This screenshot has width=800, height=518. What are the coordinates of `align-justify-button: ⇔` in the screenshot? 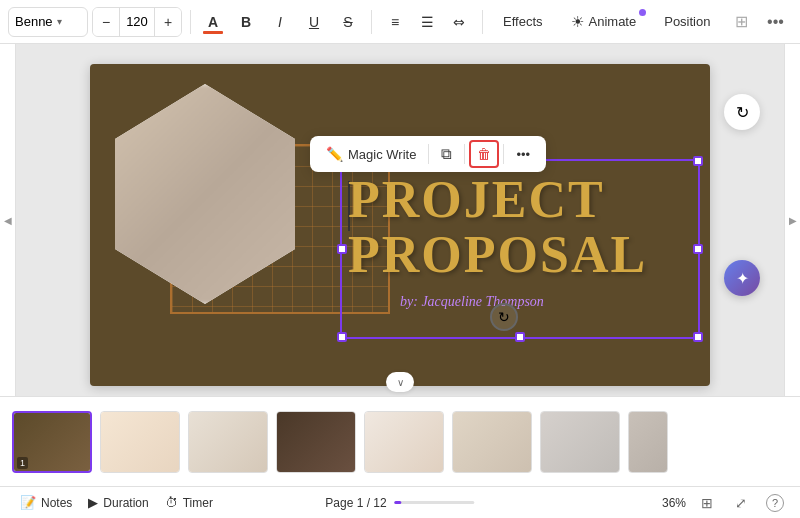 It's located at (459, 22).